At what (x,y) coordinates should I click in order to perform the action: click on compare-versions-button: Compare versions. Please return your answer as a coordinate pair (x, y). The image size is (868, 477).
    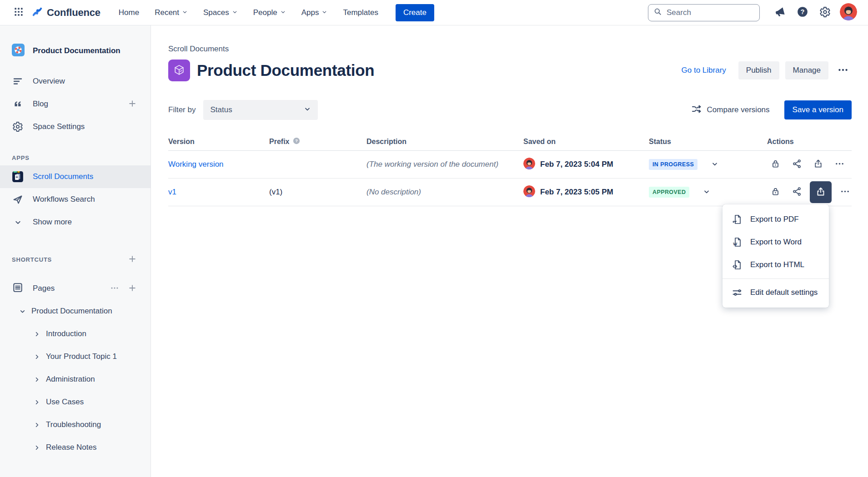
    Looking at the image, I should click on (730, 110).